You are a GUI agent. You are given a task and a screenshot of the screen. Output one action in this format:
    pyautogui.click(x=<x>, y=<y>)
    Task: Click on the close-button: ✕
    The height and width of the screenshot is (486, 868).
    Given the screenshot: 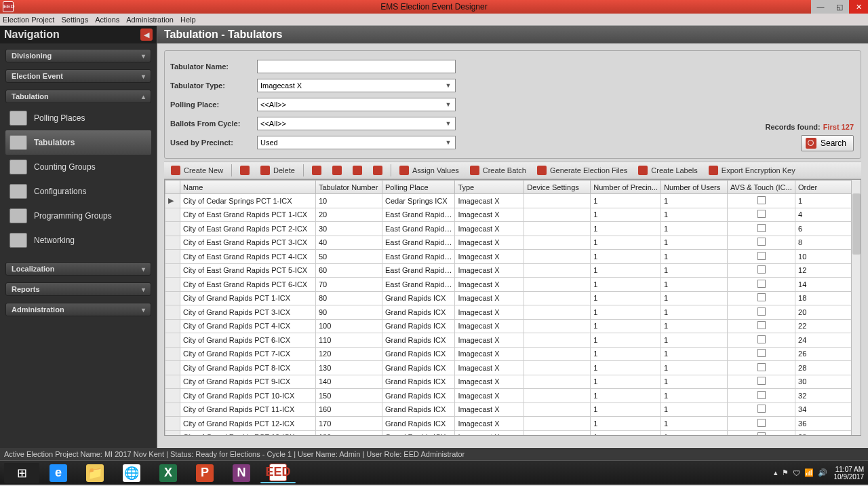 What is the action you would take?
    pyautogui.click(x=859, y=7)
    